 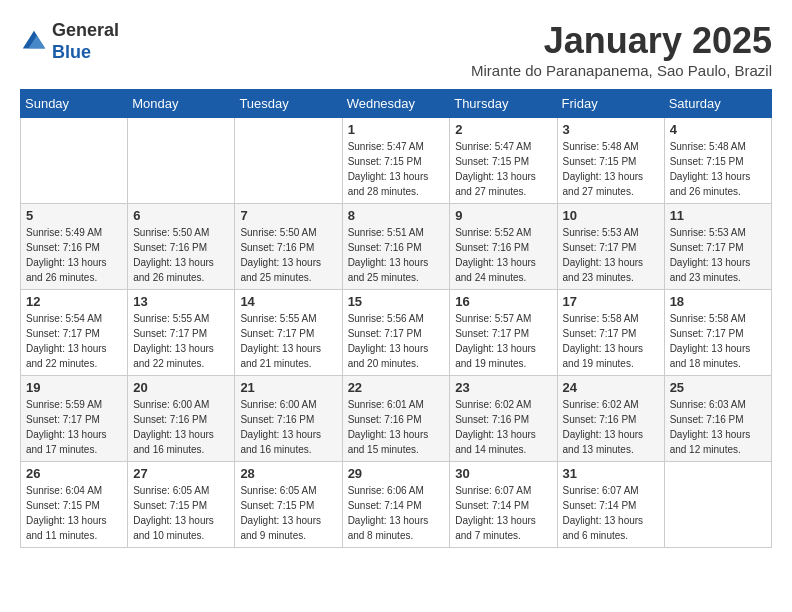 What do you see at coordinates (288, 505) in the screenshot?
I see `calendar-cell: 28Sunrise: 6:05 AM Sunset: 7:15 PM Dayli…` at bounding box center [288, 505].